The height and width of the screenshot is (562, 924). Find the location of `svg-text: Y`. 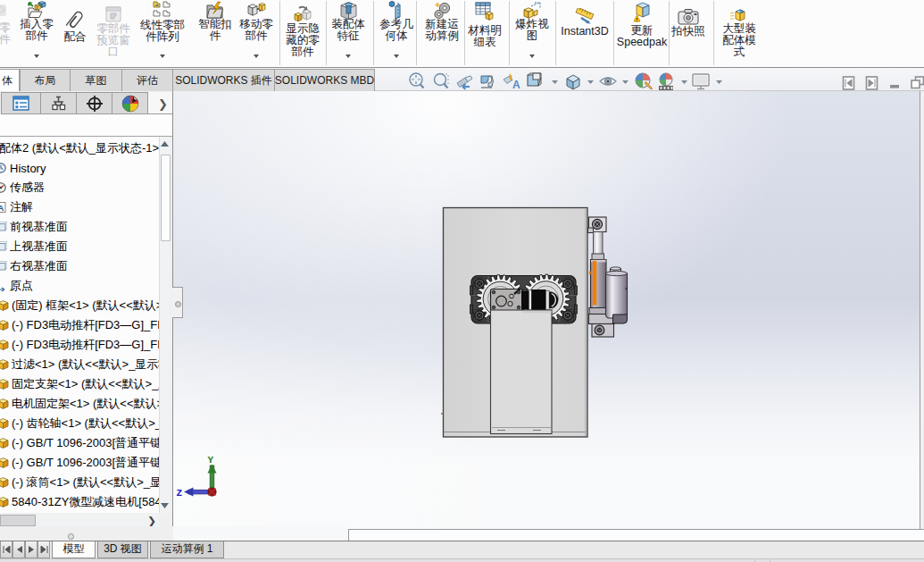

svg-text: Y is located at coordinates (211, 460).